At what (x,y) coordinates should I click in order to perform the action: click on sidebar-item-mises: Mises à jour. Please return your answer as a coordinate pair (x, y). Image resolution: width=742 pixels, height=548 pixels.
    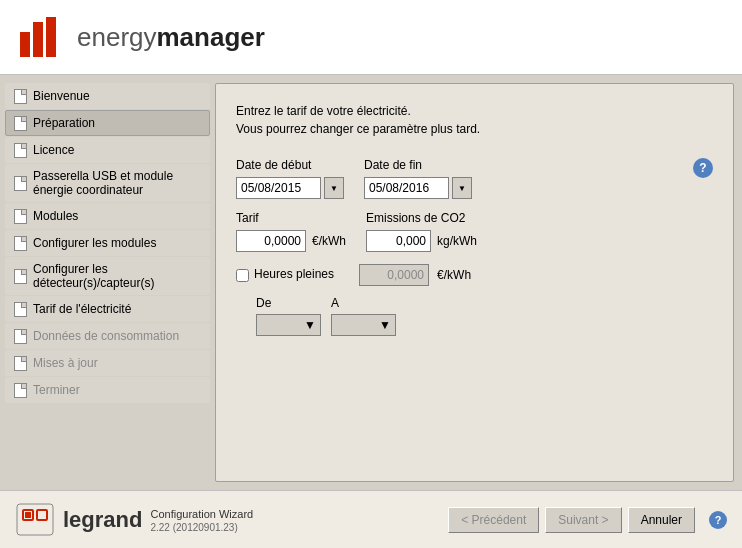
    Looking at the image, I should click on (108, 363).